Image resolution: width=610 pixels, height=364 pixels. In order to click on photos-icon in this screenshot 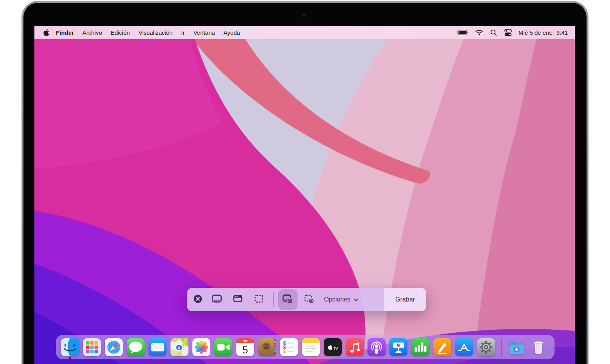, I will do `click(201, 347)`.